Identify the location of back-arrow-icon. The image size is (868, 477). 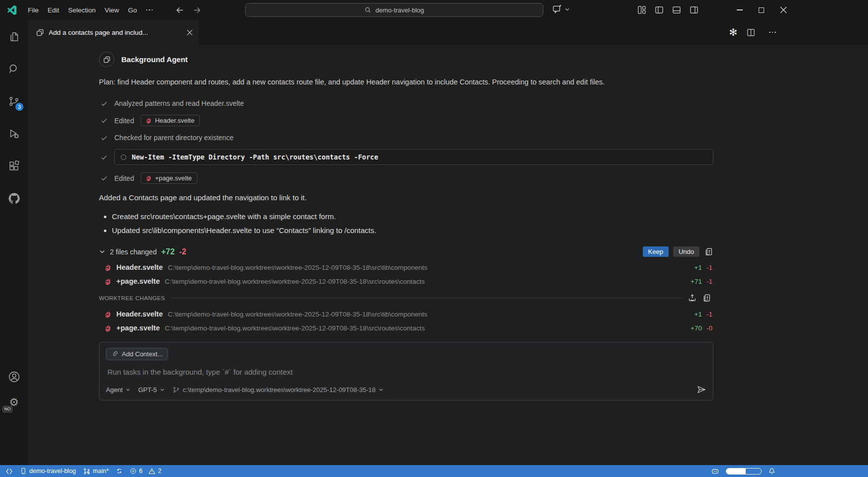
(180, 10).